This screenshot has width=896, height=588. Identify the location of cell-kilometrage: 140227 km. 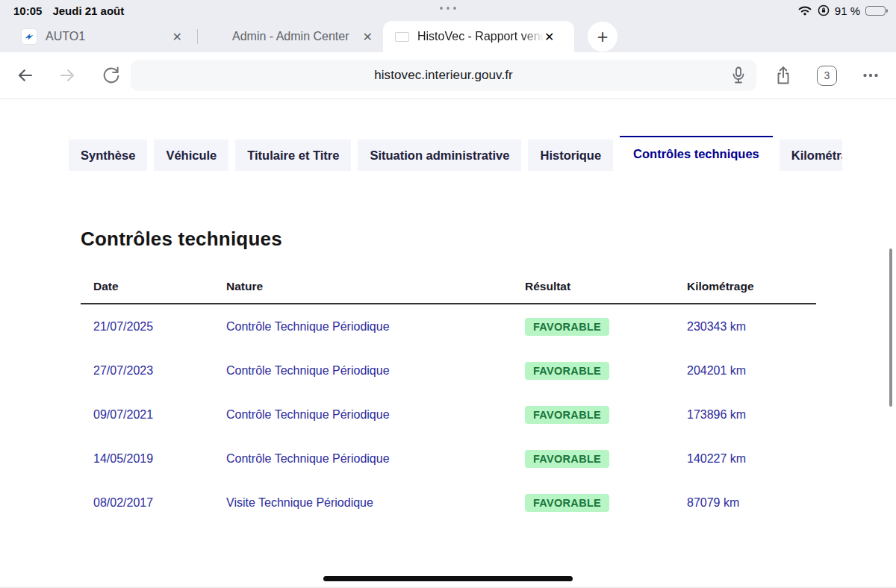
(745, 459).